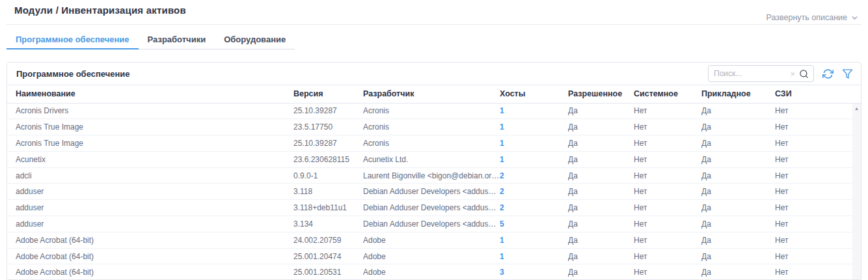  Describe the element at coordinates (502, 224) in the screenshot. I see `hosts-link: 5` at that location.